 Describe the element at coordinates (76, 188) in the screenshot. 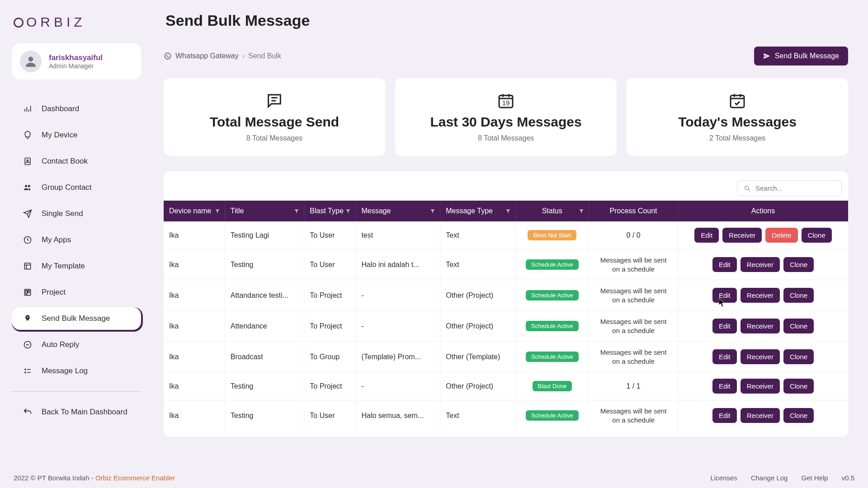

I see `sidebar-item-group: Group Contact` at that location.